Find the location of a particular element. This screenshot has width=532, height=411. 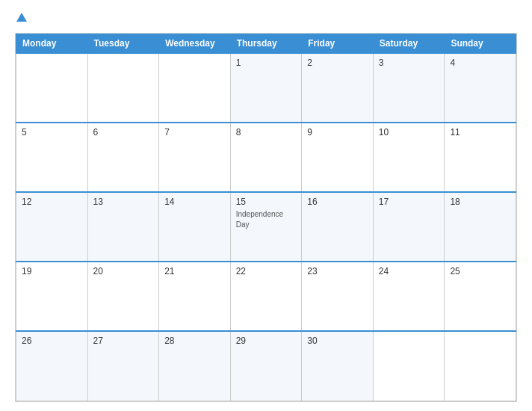

calendar-cell: 9 is located at coordinates (338, 157).